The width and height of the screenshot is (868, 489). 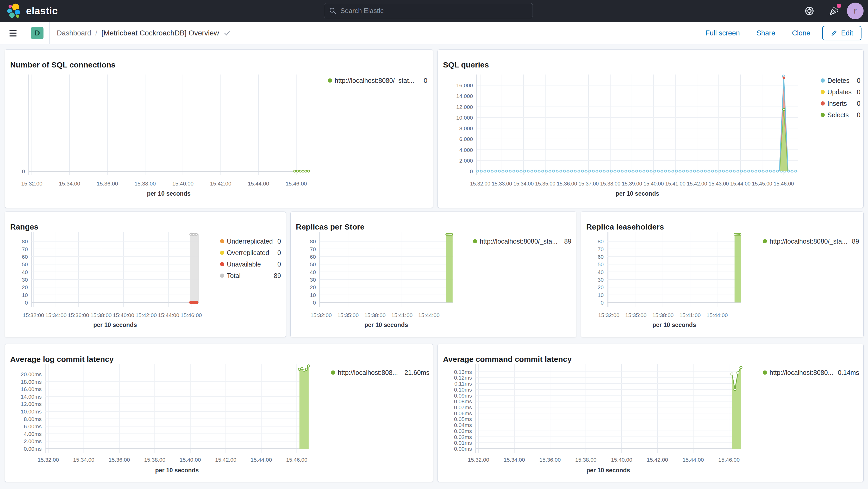 What do you see at coordinates (25, 241) in the screenshot?
I see `svg-text: 80` at bounding box center [25, 241].